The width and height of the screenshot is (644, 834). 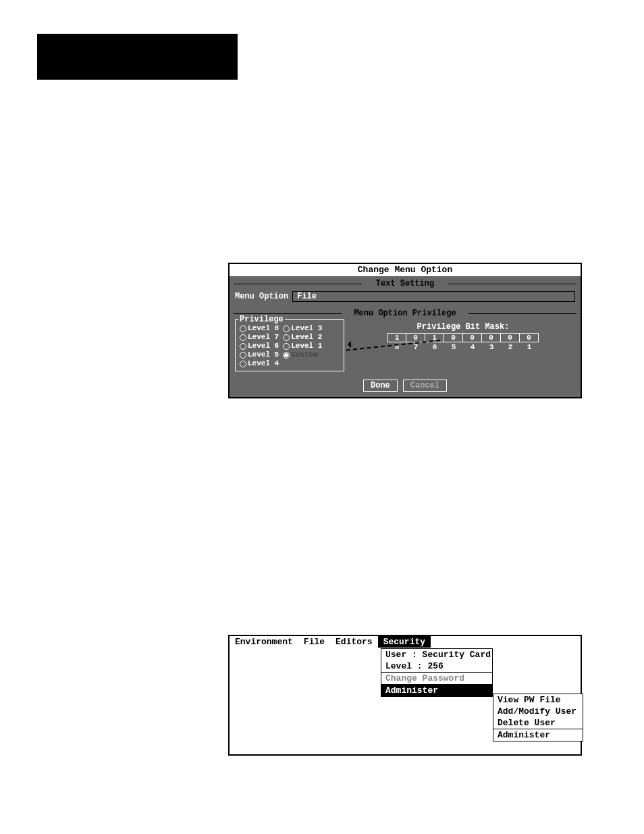 What do you see at coordinates (454, 338) in the screenshot?
I see `bitmask-bit-5: 0` at bounding box center [454, 338].